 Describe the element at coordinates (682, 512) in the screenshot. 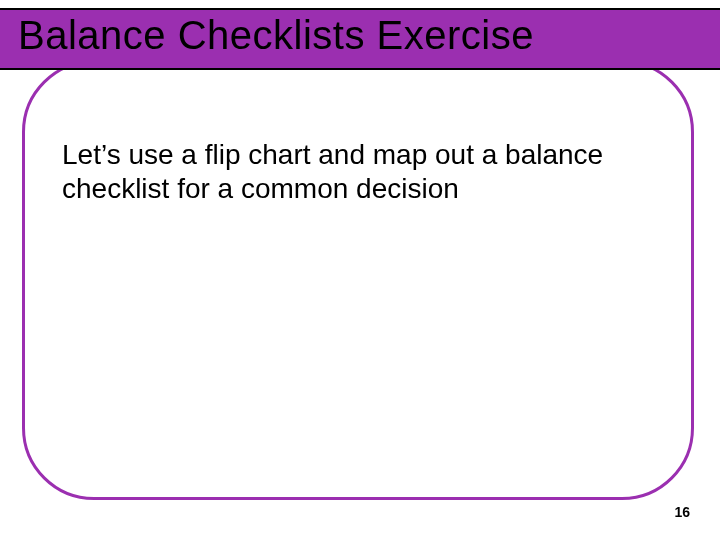

I see `page-number: 16` at that location.